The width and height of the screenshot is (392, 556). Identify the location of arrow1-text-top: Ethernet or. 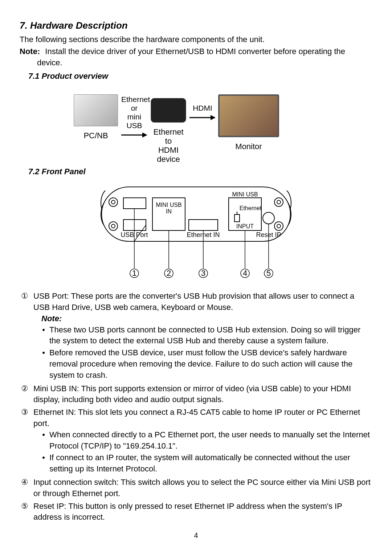
(136, 104).